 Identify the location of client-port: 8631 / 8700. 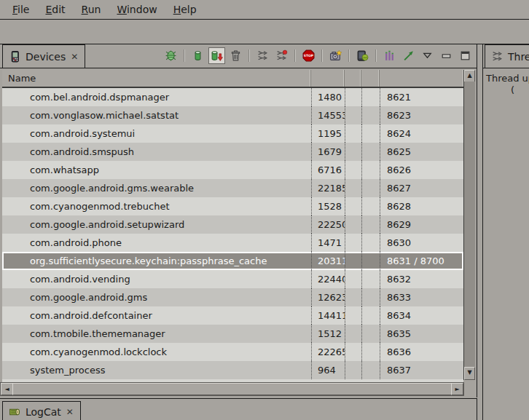
(421, 261).